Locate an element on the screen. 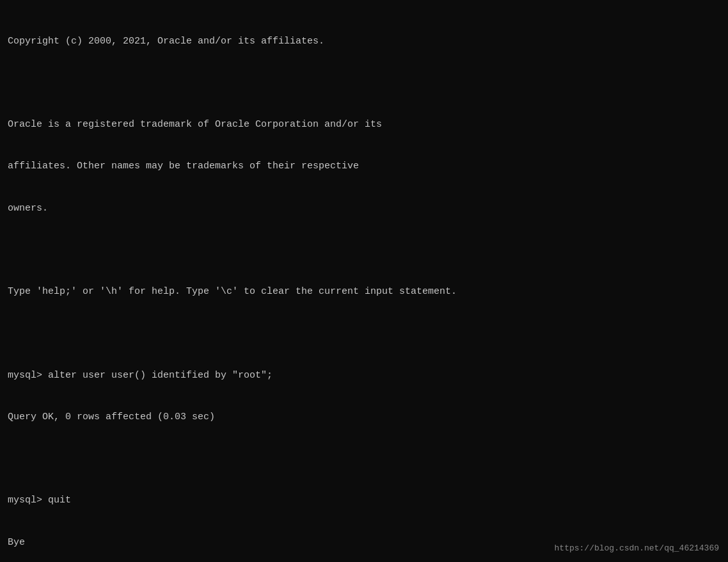 This screenshot has height=562, width=728. line-3: Oracle is a registered trademark of Orac… is located at coordinates (364, 125).